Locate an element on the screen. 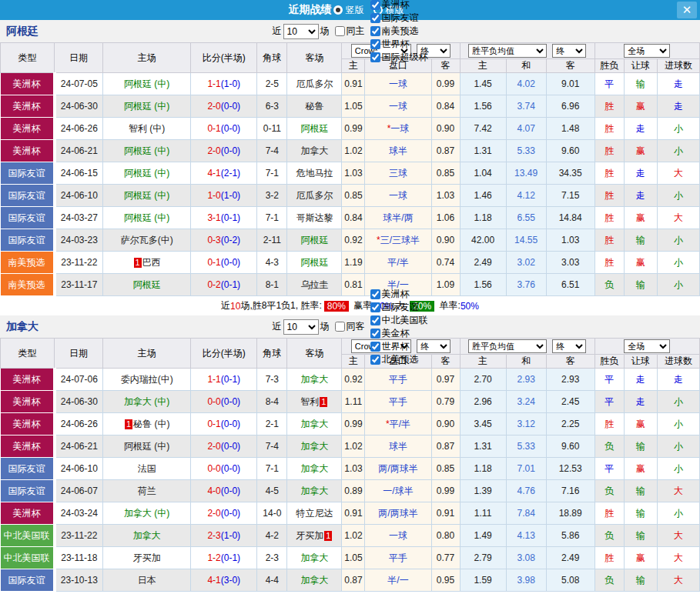 The height and width of the screenshot is (594, 700). avg-draw-cell: 3.76 is located at coordinates (526, 285).